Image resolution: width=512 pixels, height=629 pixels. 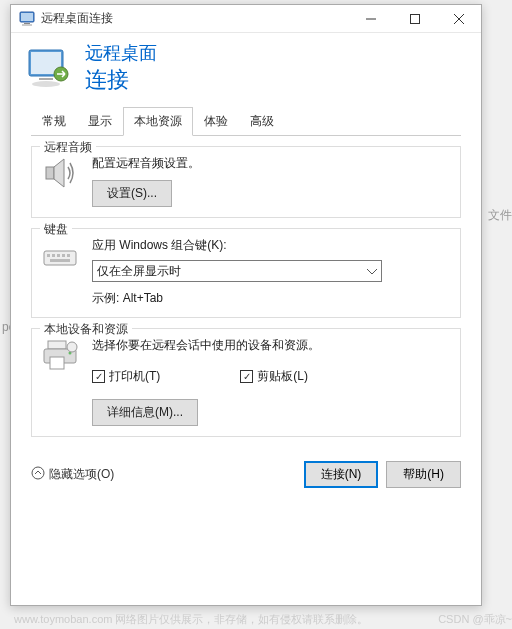 I want to click on chevron-down-icon, so click(x=372, y=271).